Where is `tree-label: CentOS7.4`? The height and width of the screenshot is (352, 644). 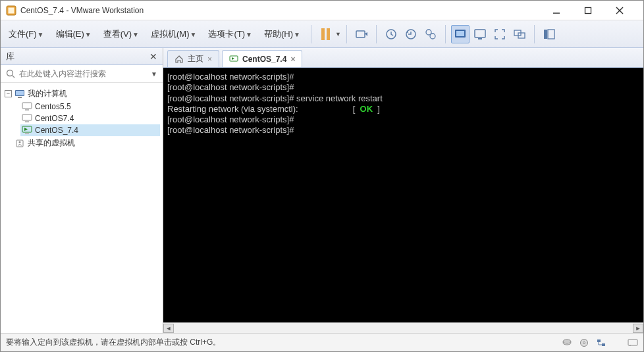
tree-label: CentOS7.4 is located at coordinates (54, 118).